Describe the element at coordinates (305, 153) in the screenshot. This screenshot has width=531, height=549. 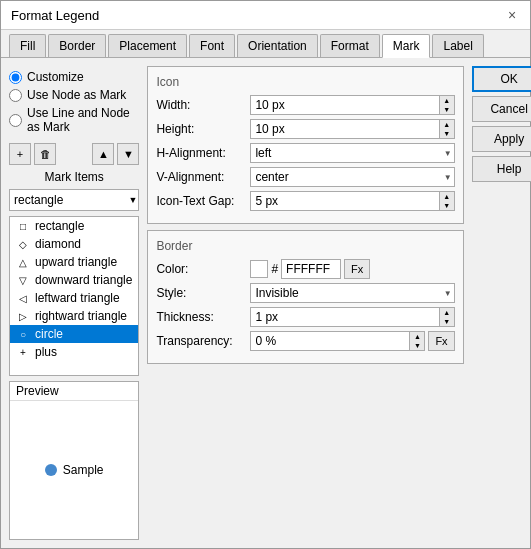
I see `h-align-row: H-Alignment: left center right` at that location.